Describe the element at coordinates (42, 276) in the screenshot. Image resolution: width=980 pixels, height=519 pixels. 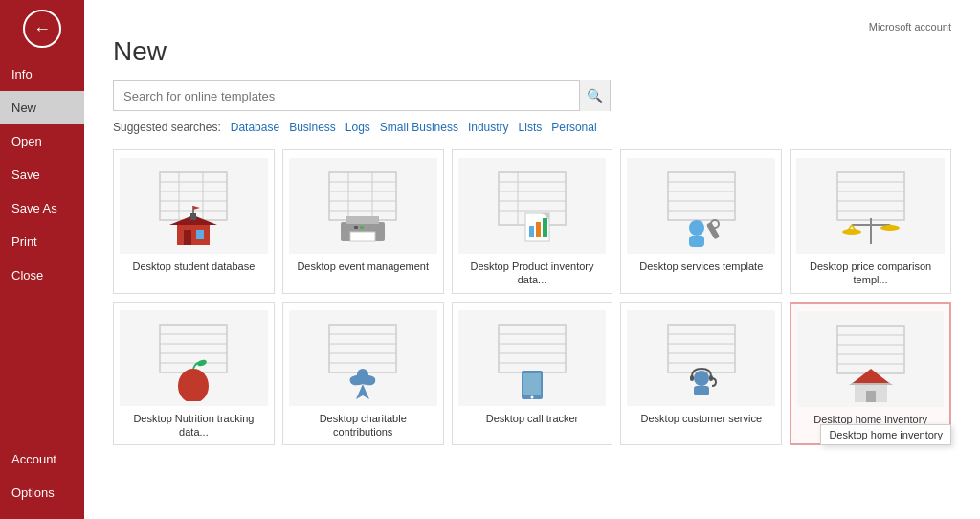
I see `sidebar-item-close: Close` at that location.